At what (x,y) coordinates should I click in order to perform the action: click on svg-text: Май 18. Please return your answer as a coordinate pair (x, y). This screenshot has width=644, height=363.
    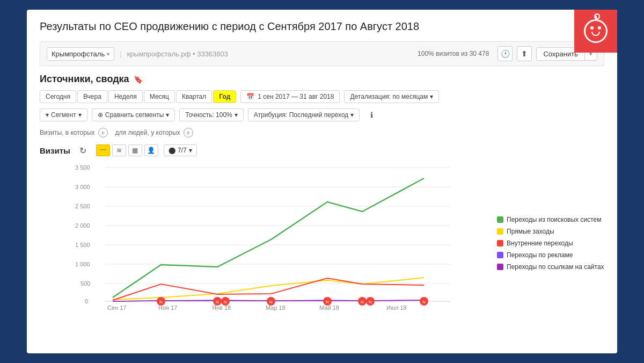
    Looking at the image, I should click on (330, 308).